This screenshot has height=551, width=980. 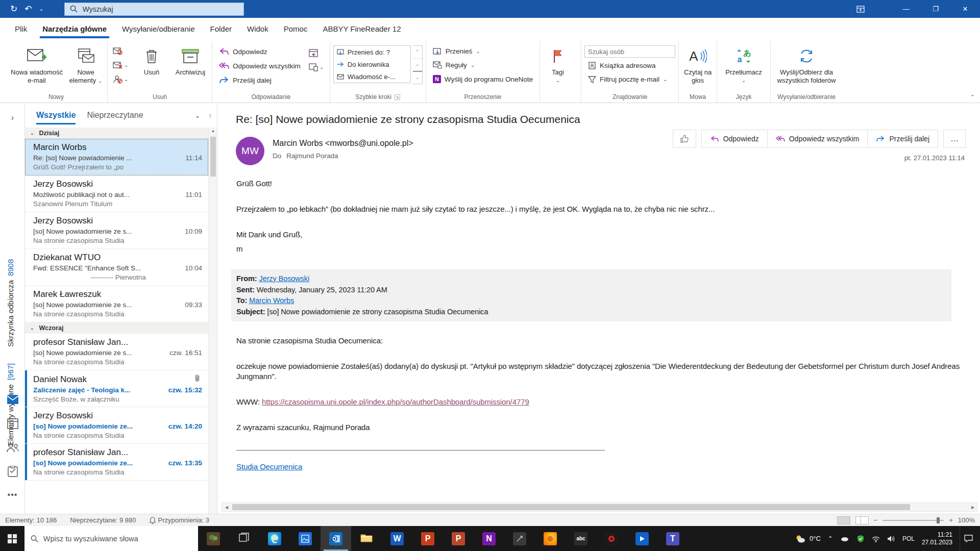 I want to click on quick-steps-more: ⌄, so click(x=418, y=78).